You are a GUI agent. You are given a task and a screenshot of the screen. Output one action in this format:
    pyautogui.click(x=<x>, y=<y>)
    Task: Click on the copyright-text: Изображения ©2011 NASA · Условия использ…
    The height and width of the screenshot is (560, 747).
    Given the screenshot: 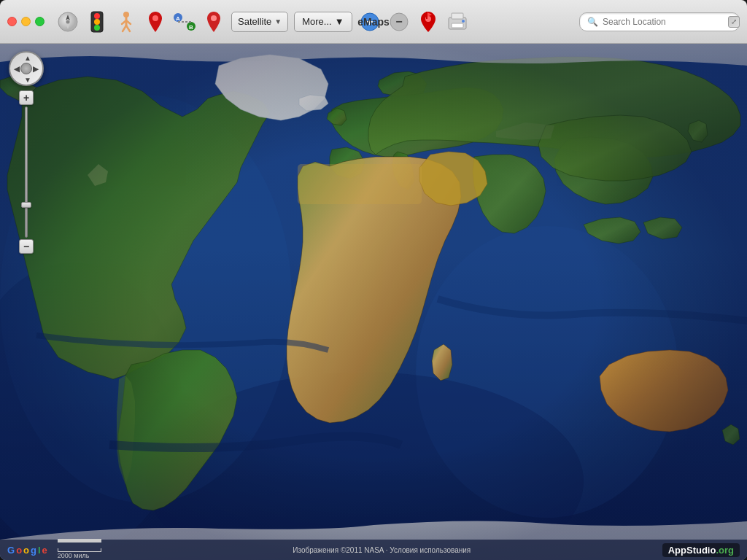 What is the action you would take?
    pyautogui.click(x=382, y=550)
    